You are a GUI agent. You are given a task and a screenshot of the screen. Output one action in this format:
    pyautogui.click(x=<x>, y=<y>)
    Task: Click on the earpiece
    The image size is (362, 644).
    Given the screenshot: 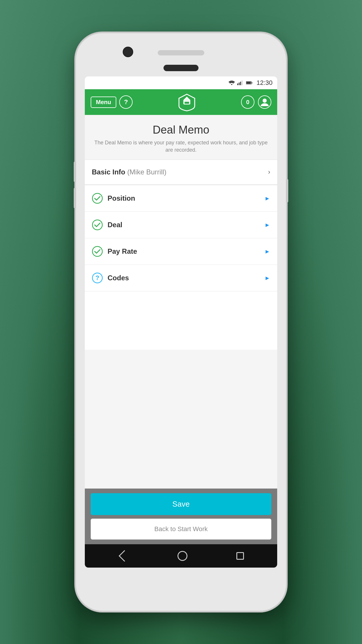 What is the action you would take?
    pyautogui.click(x=181, y=68)
    